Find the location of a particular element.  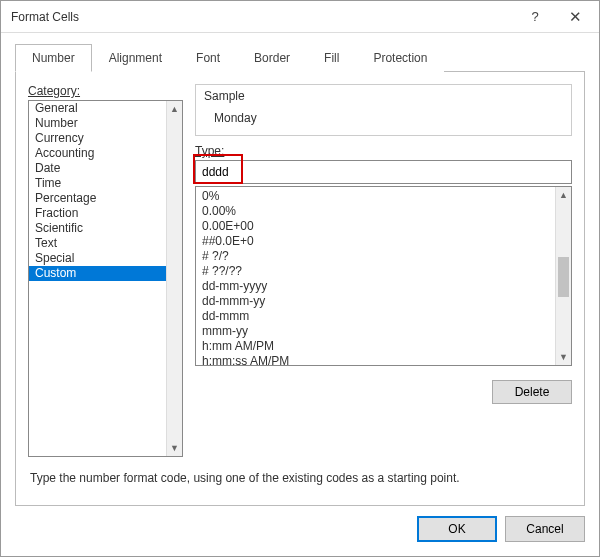

format-item: h:mm:ss AM/PM is located at coordinates (376, 360).